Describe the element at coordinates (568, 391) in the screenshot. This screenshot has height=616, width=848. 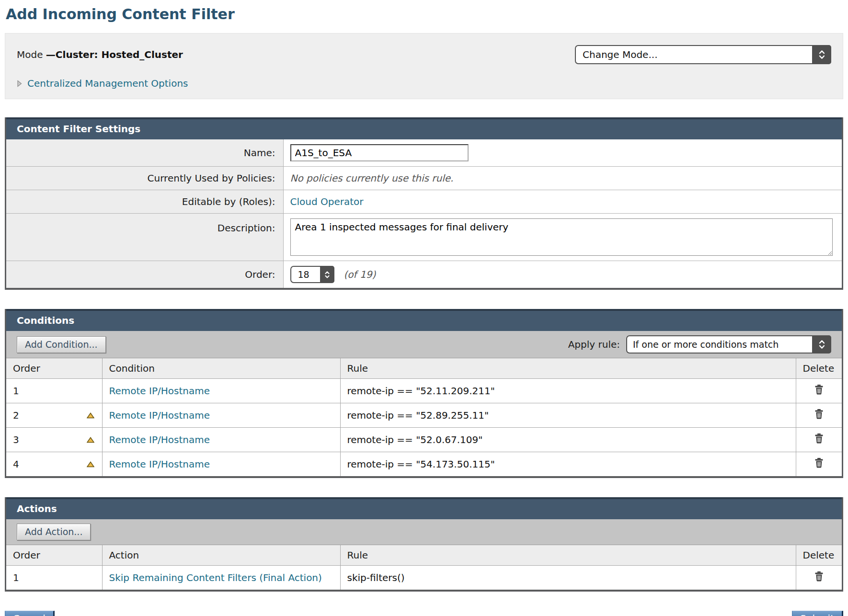
I see `condition-rule: remote-ip == "52.11.209.211"` at that location.